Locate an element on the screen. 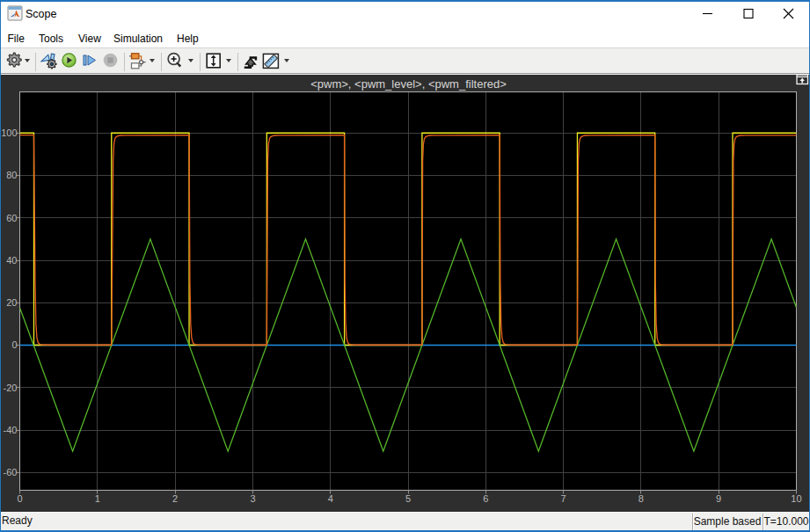 The image size is (810, 532). svg-text: 4 is located at coordinates (331, 499).